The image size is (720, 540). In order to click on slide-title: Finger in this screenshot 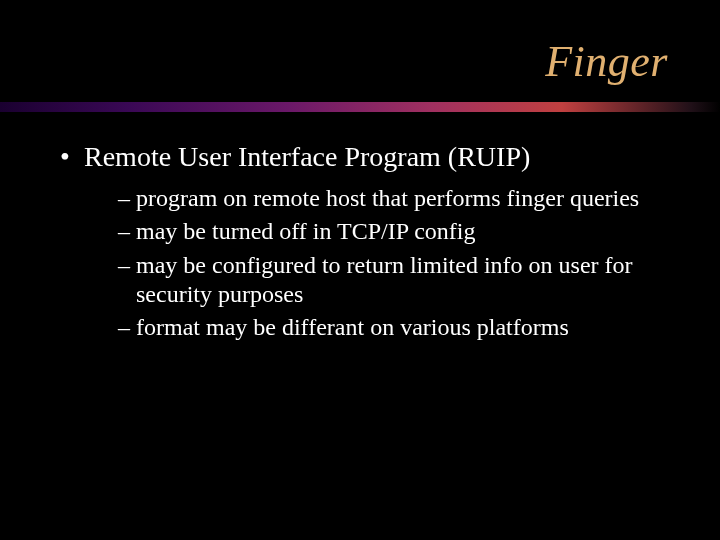, I will do `click(606, 62)`.